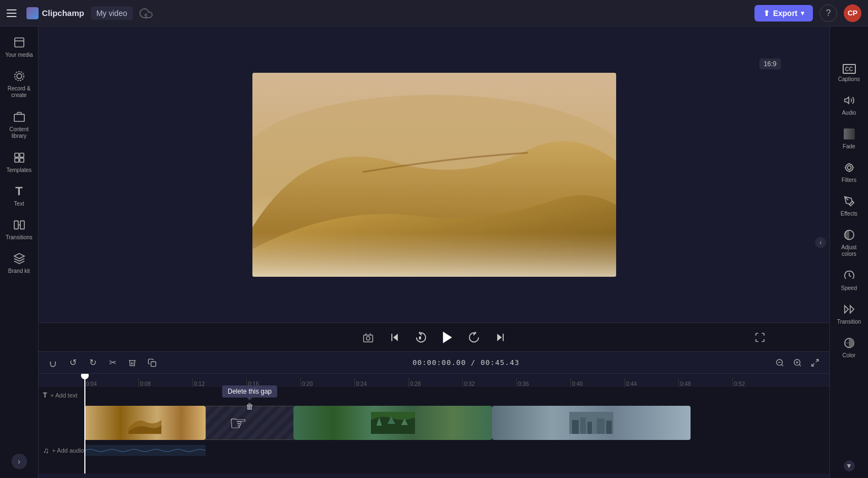 Image resolution: width=868 pixels, height=478 pixels. I want to click on export-dropdown-icon: ▾, so click(802, 13).